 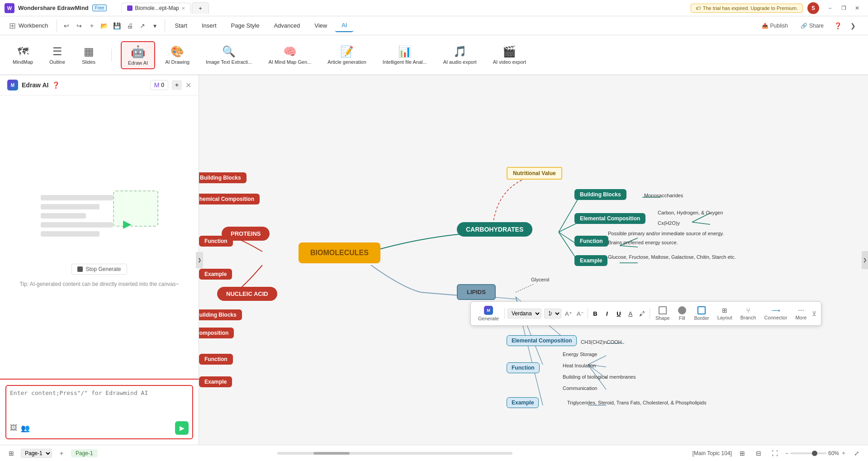 What do you see at coordinates (631, 314) in the screenshot?
I see `font-color-icon: A` at bounding box center [631, 314].